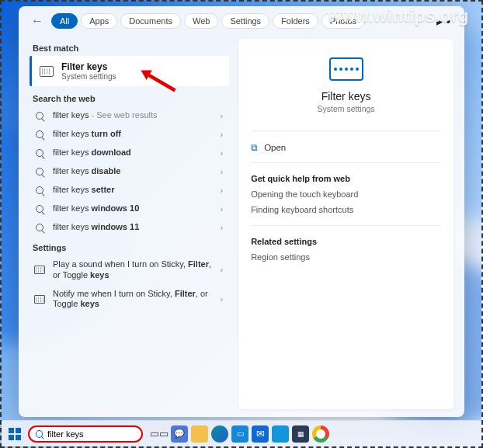 This screenshot has height=448, width=483. What do you see at coordinates (89, 67) in the screenshot?
I see `best-match-title: Filter keys` at bounding box center [89, 67].